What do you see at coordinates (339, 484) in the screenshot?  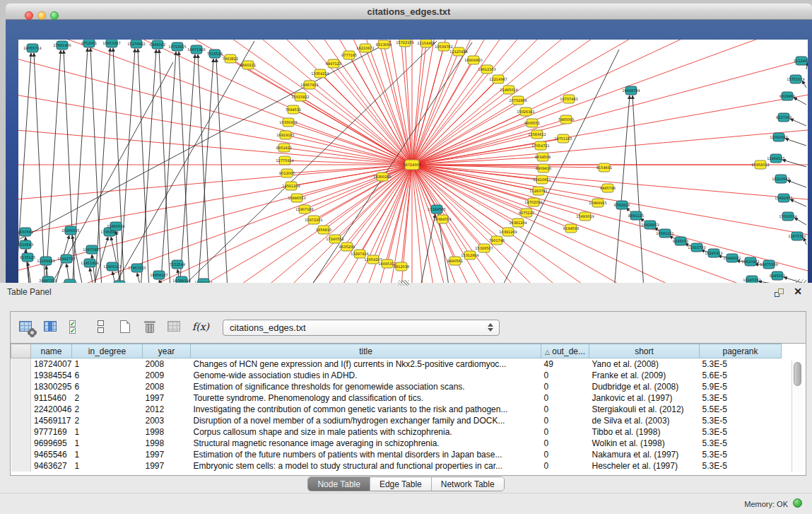 I see `tab-node-table: Node Table` at bounding box center [339, 484].